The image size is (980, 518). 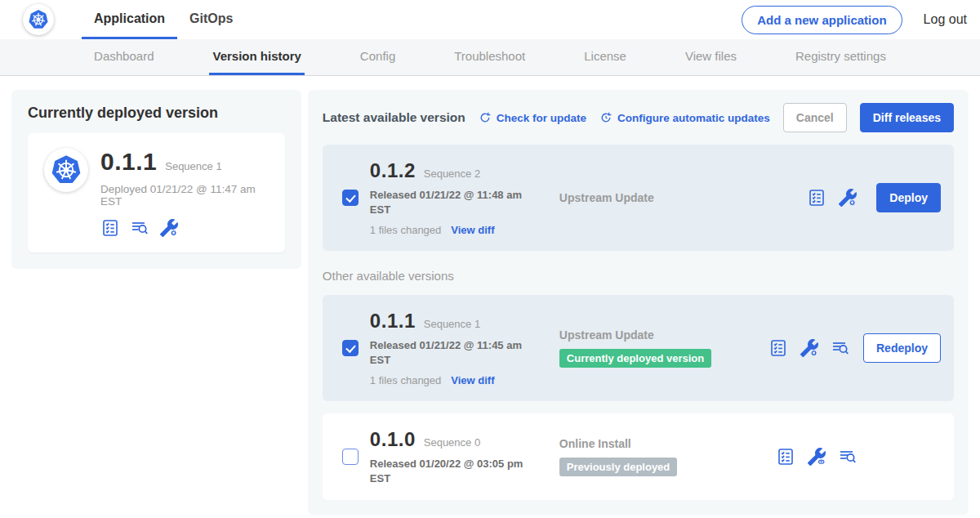 What do you see at coordinates (157, 113) in the screenshot?
I see `currently-deployed-title: Currently deployed version` at bounding box center [157, 113].